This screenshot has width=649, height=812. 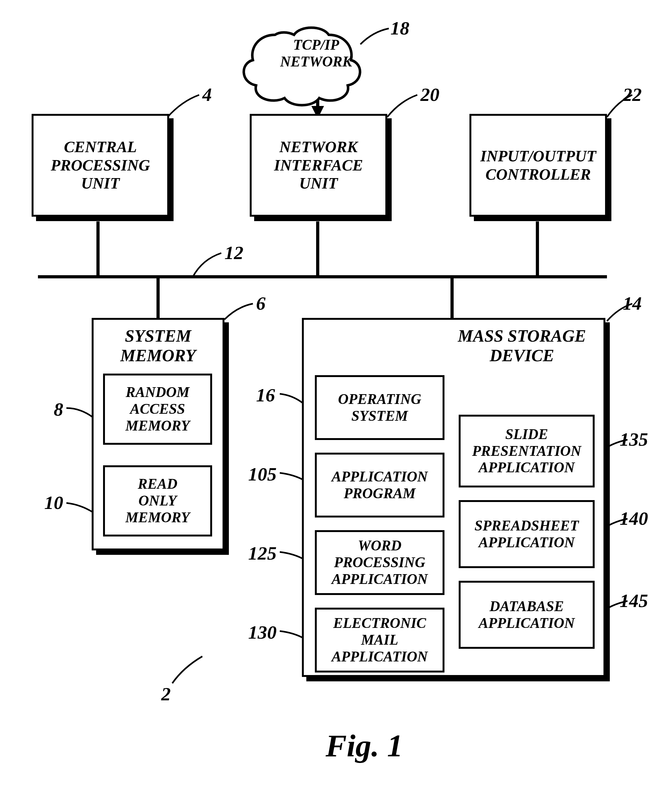 I want to click on ref-10: 10, so click(x=54, y=503).